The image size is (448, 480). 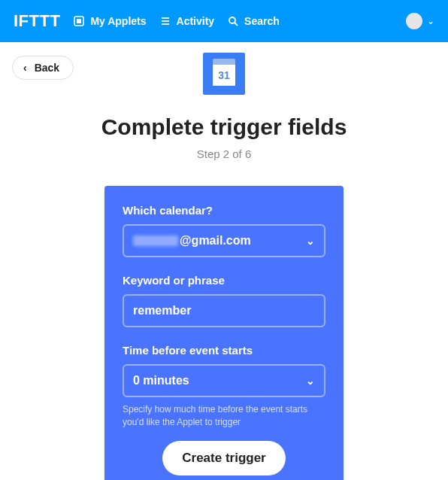 I want to click on search-icon, so click(x=233, y=21).